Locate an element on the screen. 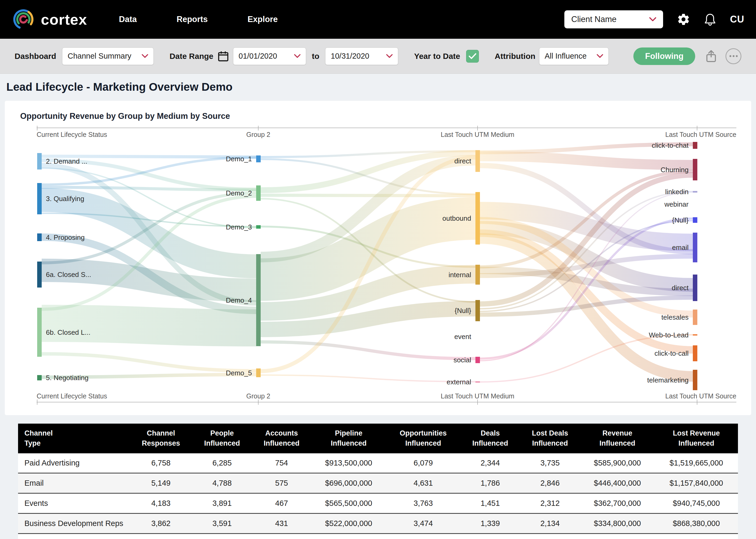  check-icon is located at coordinates (472, 56).